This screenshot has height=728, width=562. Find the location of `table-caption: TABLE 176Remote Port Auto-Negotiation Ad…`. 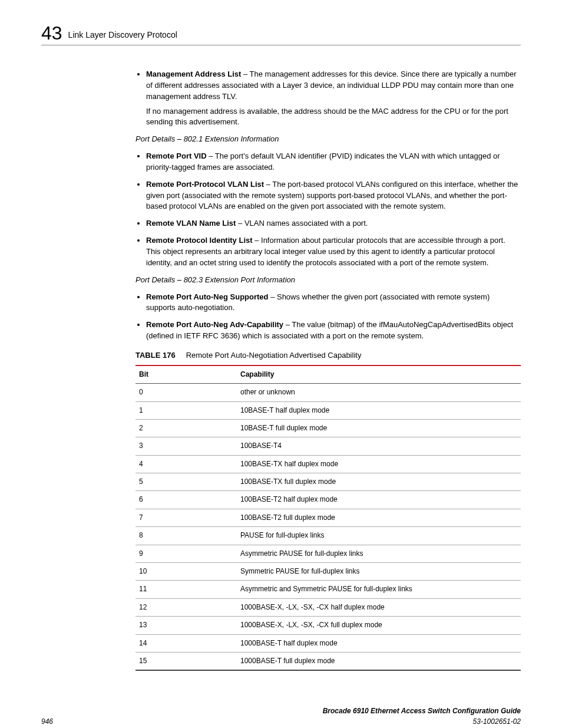

table-caption: TABLE 176Remote Port Auto-Negotiation Ad… is located at coordinates (328, 356).